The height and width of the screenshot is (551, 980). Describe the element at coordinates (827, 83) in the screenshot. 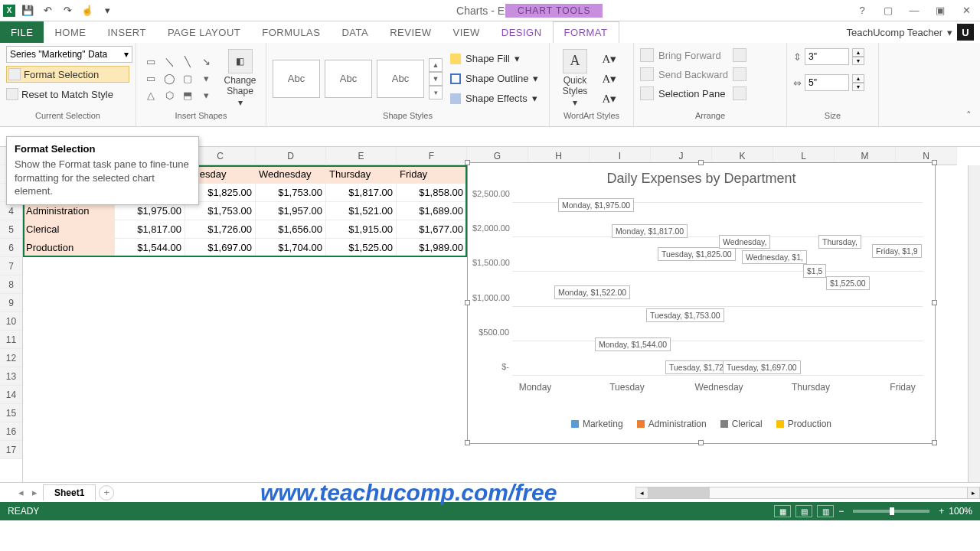

I see `shape-width-input` at that location.